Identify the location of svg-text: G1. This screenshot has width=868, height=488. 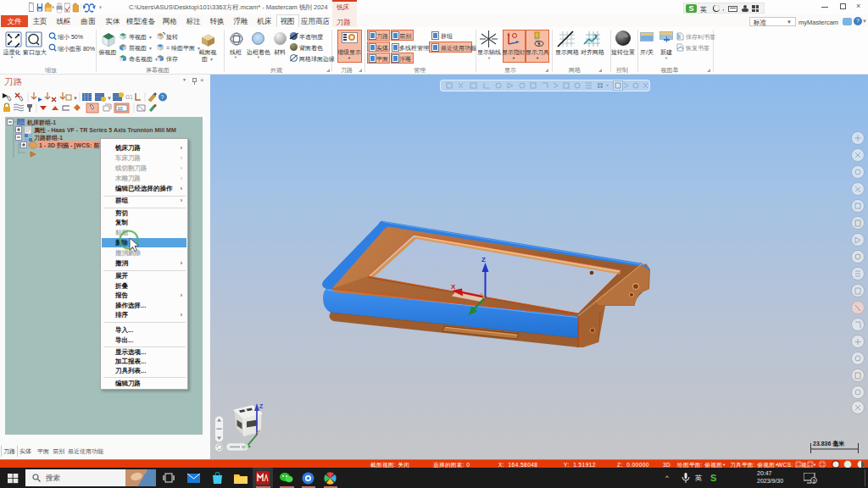
(129, 97).